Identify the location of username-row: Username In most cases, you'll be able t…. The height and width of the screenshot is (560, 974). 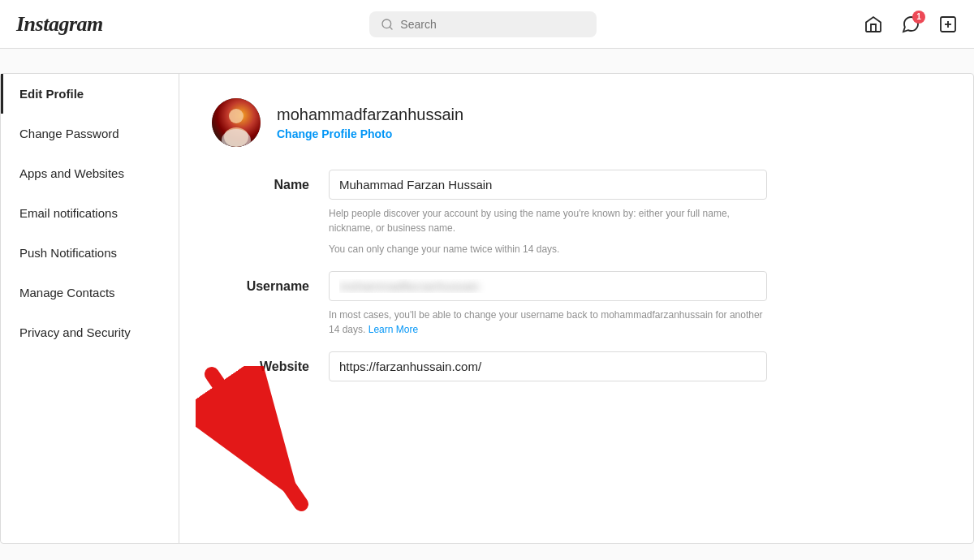
(576, 304).